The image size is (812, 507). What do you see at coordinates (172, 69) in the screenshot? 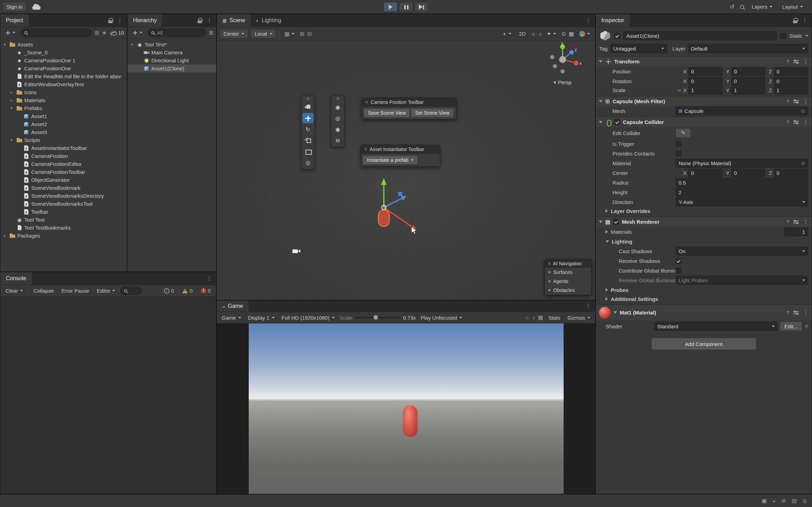
I see `hierarchy-item: Asset1(Clone)` at bounding box center [172, 69].